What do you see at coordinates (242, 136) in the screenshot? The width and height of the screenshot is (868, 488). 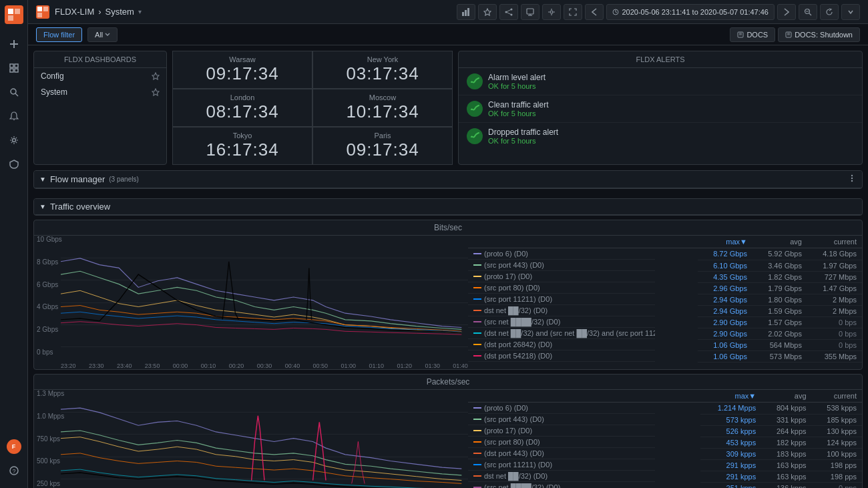 I see `clock-city-4: Tokyo` at bounding box center [242, 136].